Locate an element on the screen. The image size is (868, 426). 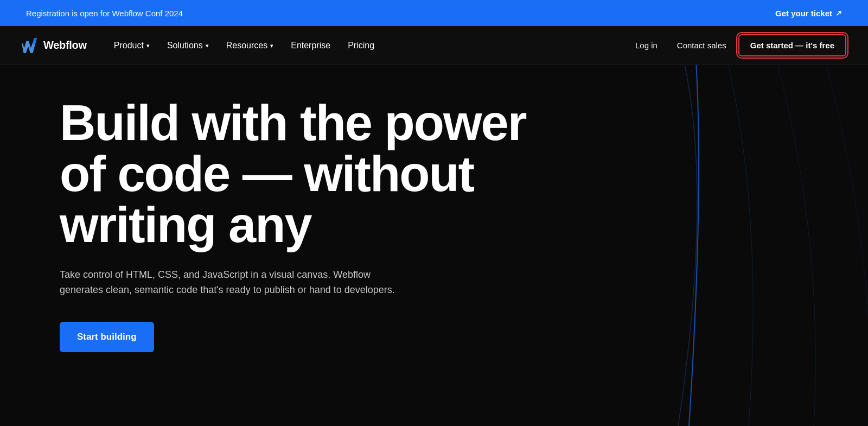
announcement-link: Get your ticket ↗ is located at coordinates (808, 13).